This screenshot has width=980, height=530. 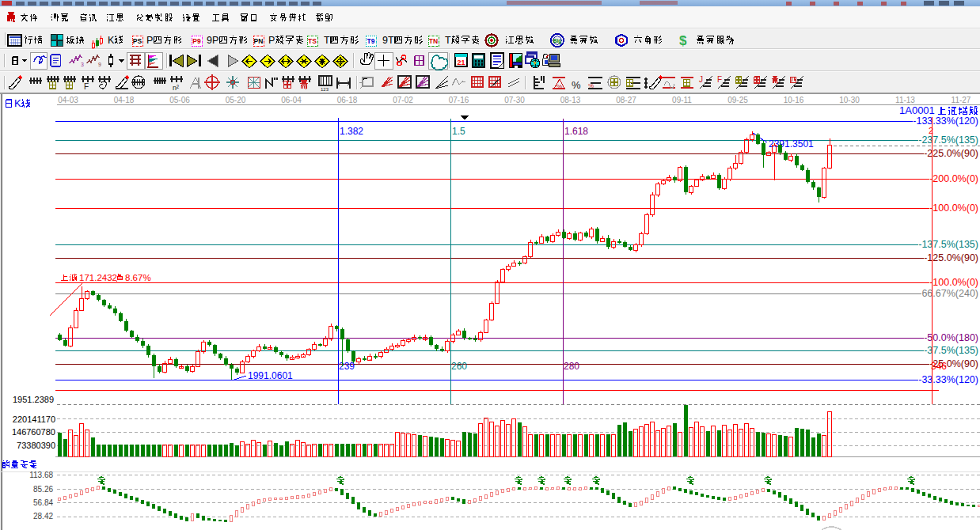 I want to click on svg-text: -225.0%(90), so click(x=952, y=153).